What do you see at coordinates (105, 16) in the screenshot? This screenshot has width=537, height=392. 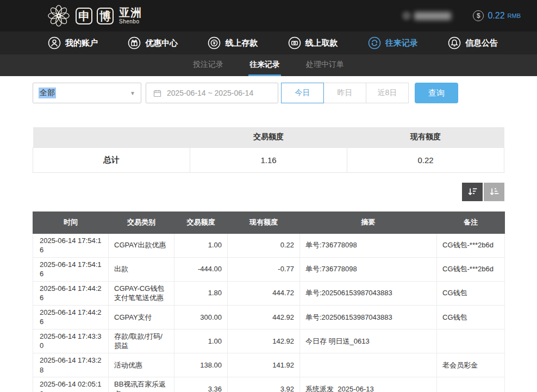 I see `brand-char-2: 博` at bounding box center [105, 16].